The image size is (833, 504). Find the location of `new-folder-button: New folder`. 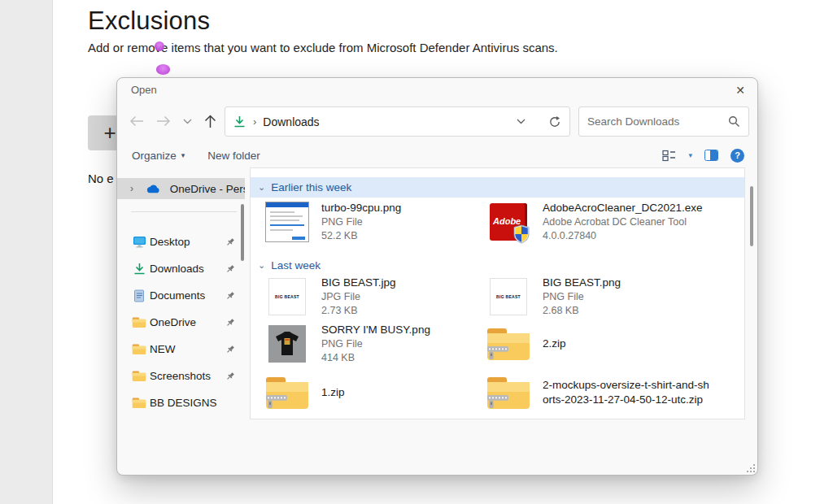

new-folder-button: New folder is located at coordinates (234, 156).